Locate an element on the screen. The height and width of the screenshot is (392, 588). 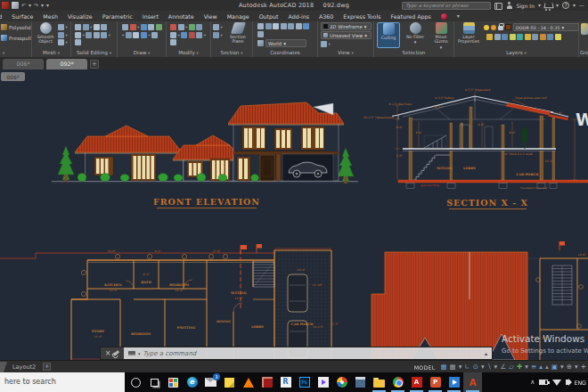
panel-draw-label: Draw is located at coordinates (141, 53).